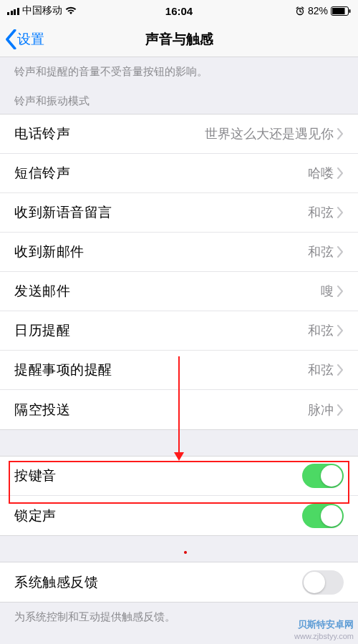  I want to click on status-right: 82%, so click(323, 11).